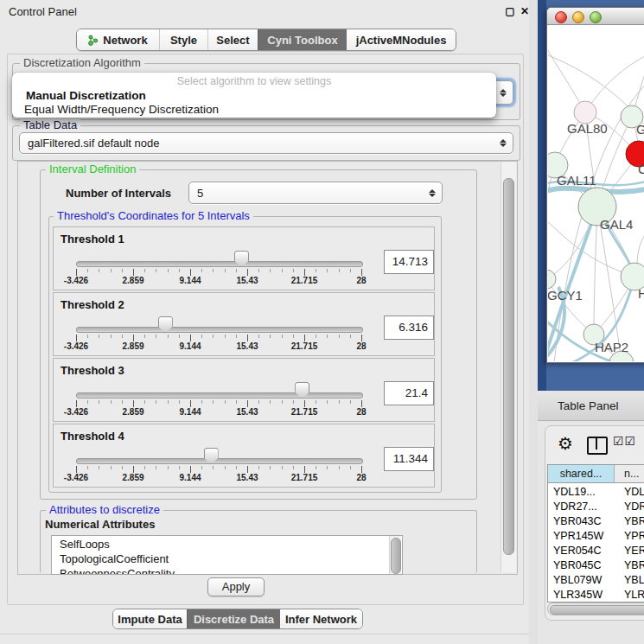  Describe the element at coordinates (634, 507) in the screenshot. I see `table-cell-name: YDR2` at that location.